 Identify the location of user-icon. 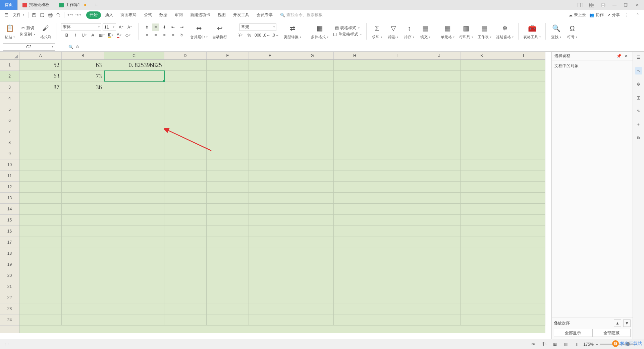
(603, 5).